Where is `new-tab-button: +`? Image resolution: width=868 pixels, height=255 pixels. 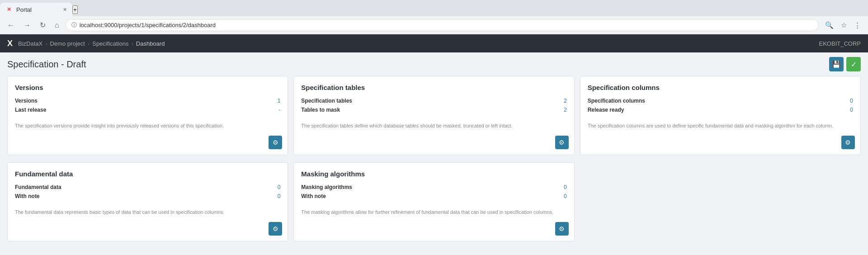 new-tab-button: + is located at coordinates (75, 10).